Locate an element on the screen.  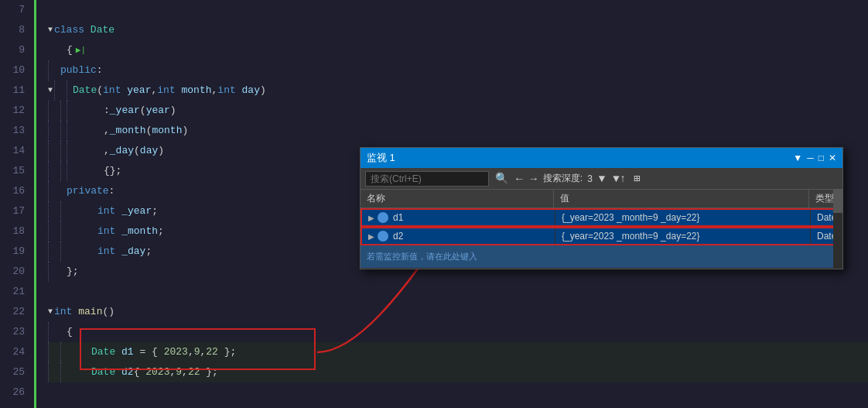
watch-toolbar: 🔍 ← → 搜索深度: 3 ▼ ▼↑ ⊞ is located at coordinates (602, 179).